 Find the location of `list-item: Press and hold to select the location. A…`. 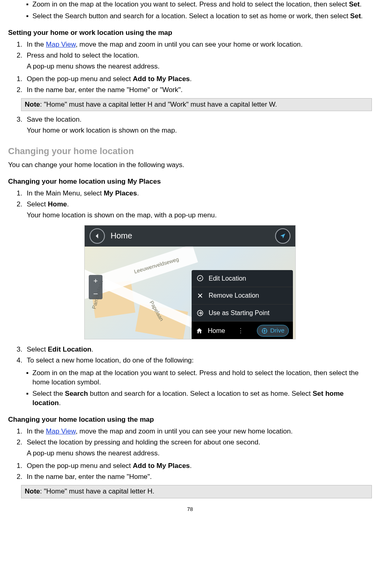

list-item: Press and hold to select the location. A… is located at coordinates (198, 61).